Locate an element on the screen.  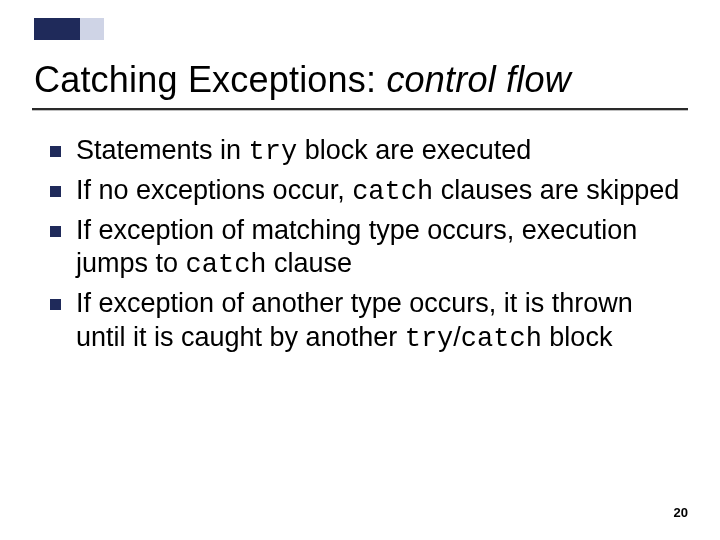
accent-light is located at coordinates (92, 29).